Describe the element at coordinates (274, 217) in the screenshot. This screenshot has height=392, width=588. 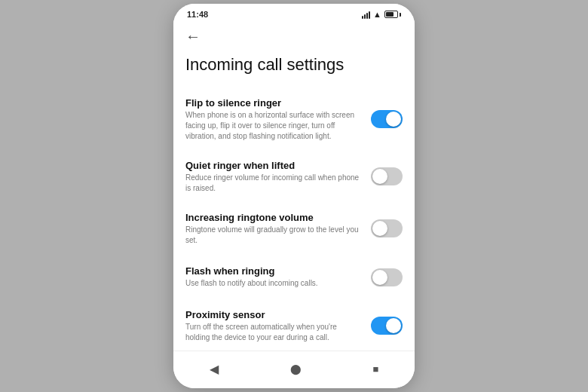
I see `setting-title-increasing: Increasing ringtone volume` at that location.